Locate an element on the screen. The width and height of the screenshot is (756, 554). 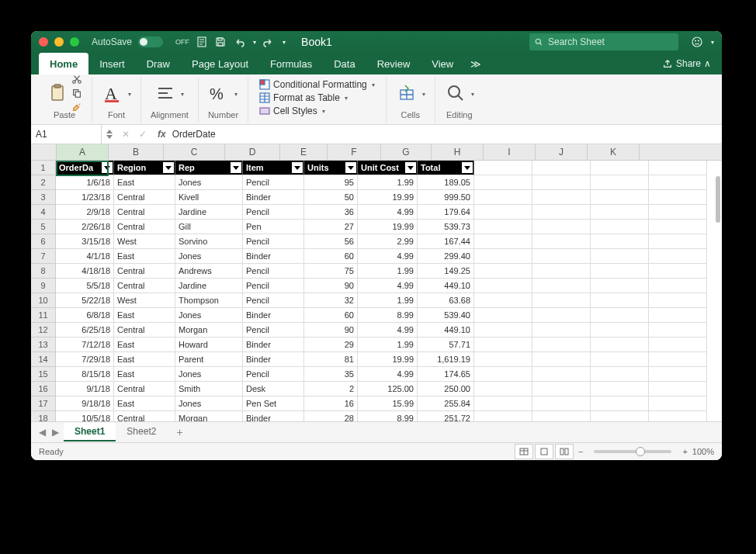
column-header-B: B is located at coordinates (137, 152).